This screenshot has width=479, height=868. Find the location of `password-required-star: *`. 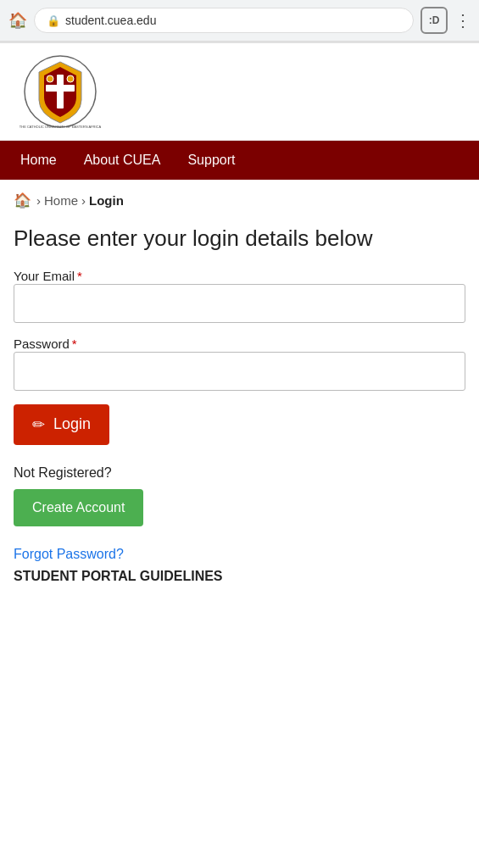

password-required-star: * is located at coordinates (75, 344).